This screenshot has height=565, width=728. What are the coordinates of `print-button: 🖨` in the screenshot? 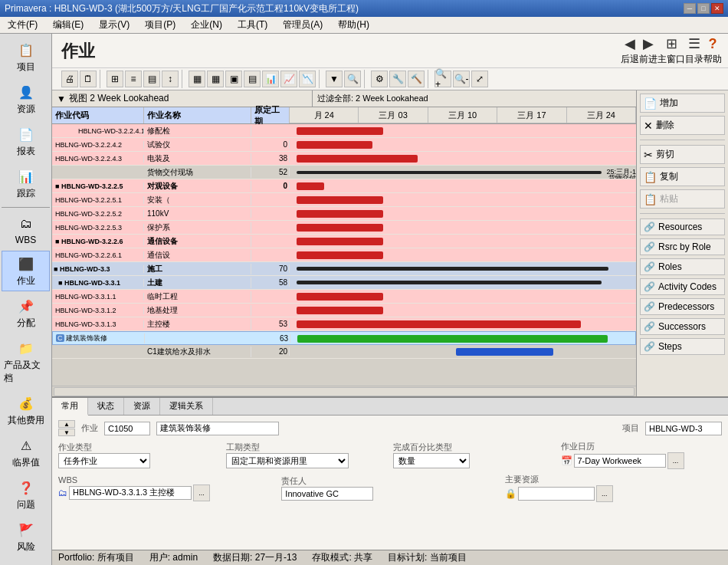 It's located at (70, 79).